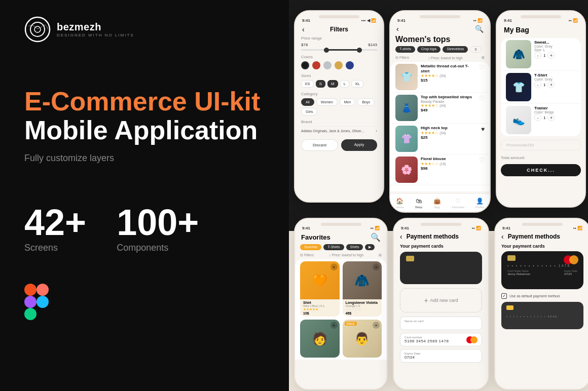 This screenshot has height=391, width=588. Describe the element at coordinates (320, 84) in the screenshot. I see `size-s: S` at that location.